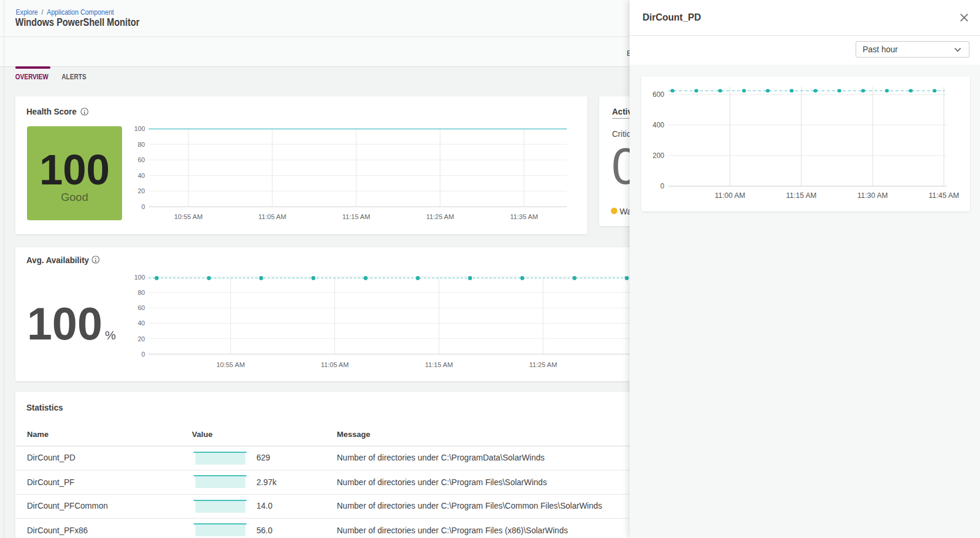 Image resolution: width=980 pixels, height=538 pixels. I want to click on svg-text: 11:45 AM, so click(944, 196).